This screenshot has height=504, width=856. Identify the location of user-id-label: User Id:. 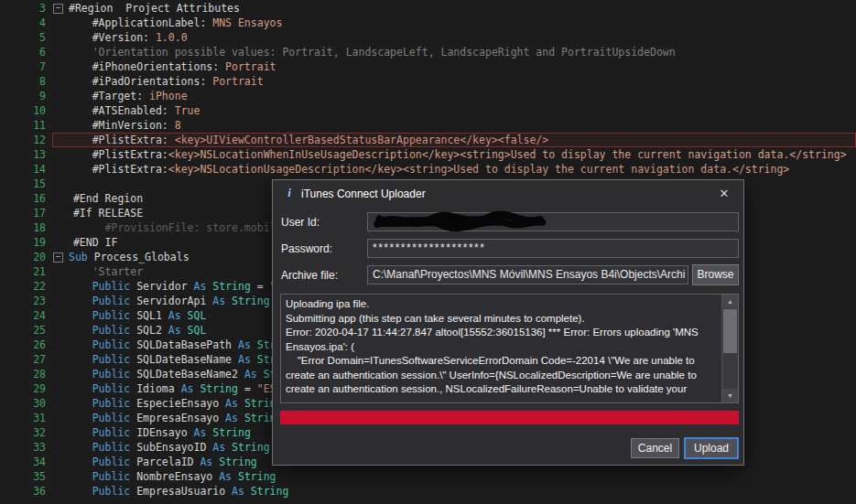
(300, 222).